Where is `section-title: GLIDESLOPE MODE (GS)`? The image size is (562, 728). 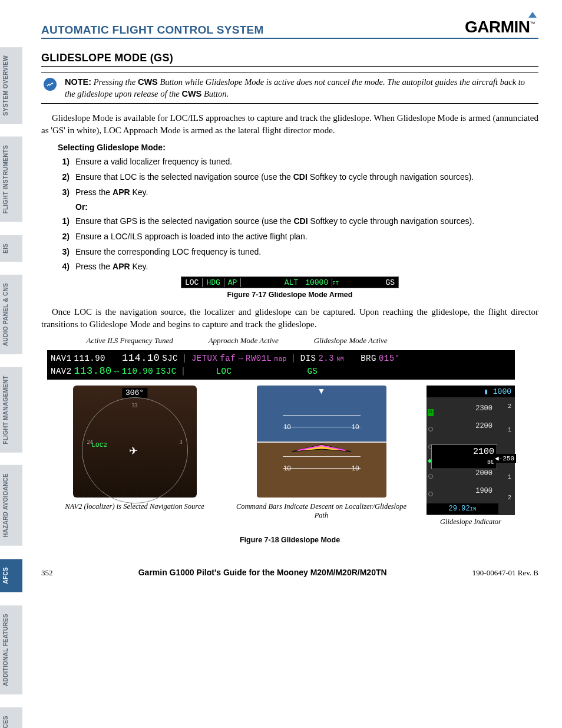
section-title: GLIDESLOPE MODE (GS) is located at coordinates (290, 59).